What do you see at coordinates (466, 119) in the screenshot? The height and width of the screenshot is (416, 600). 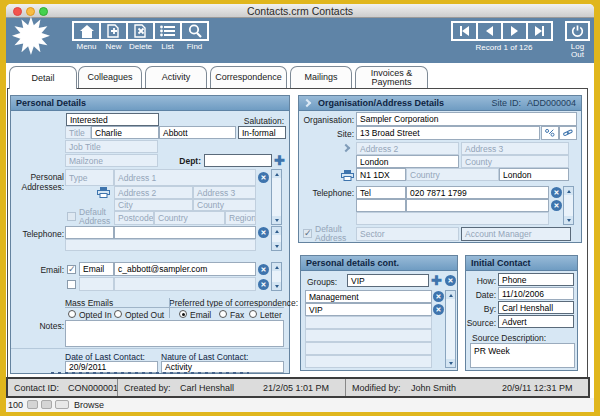 I see `organisation-field: Sampler Corporation` at bounding box center [466, 119].